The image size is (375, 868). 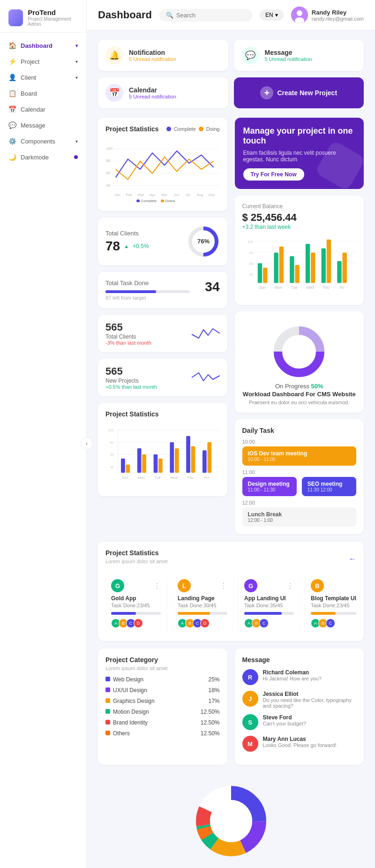 What do you see at coordinates (352, 559) in the screenshot?
I see `arrow-left-icon: ←` at bounding box center [352, 559].